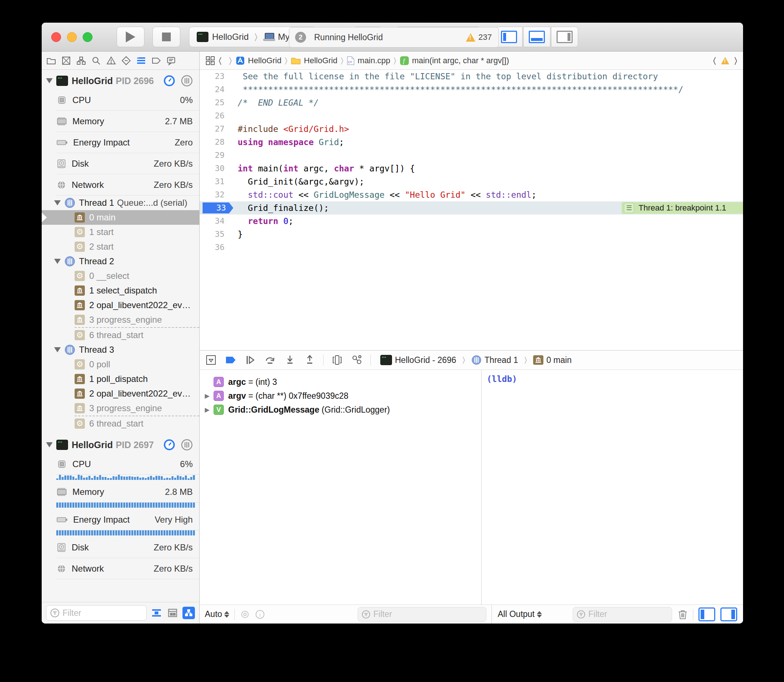 Image resolution: width=784 pixels, height=682 pixels. Describe the element at coordinates (321, 61) in the screenshot. I see `crumb-group: HelloGrid` at that location.